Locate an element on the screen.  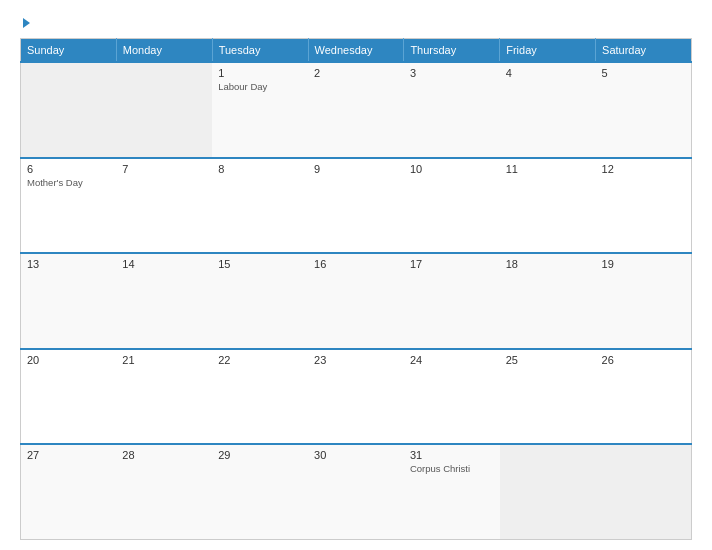
calendar-day-cell: 26 is located at coordinates (644, 397).